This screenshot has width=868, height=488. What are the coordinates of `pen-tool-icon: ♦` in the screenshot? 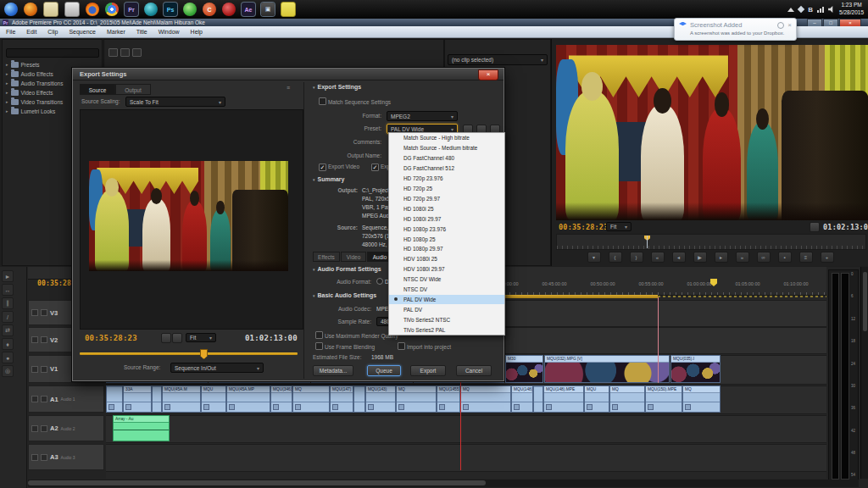 It's located at (8, 344).